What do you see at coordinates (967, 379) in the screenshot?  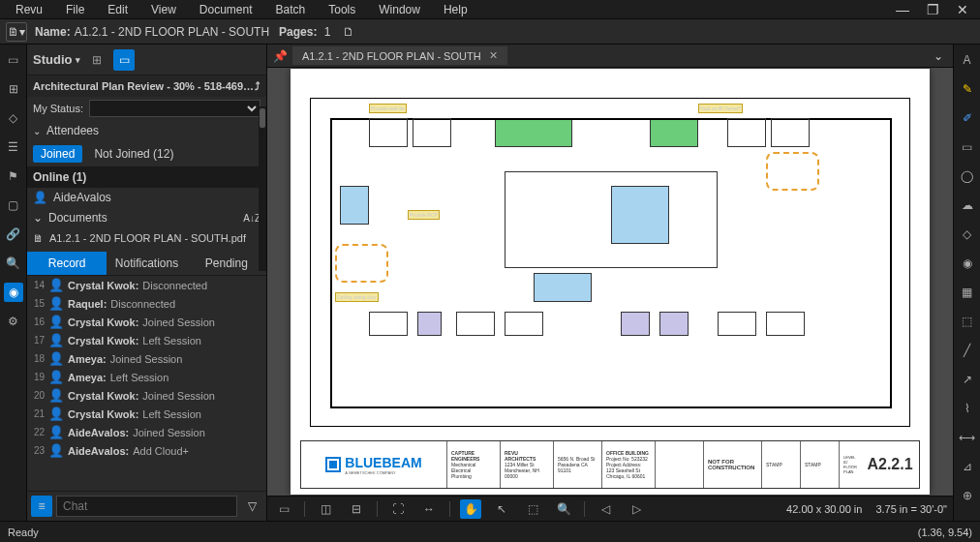 I see `tool-arrow-icon: ↗` at bounding box center [967, 379].